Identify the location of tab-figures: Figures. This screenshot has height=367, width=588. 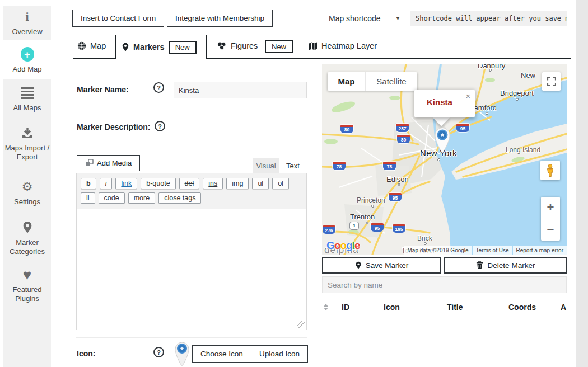
(237, 46).